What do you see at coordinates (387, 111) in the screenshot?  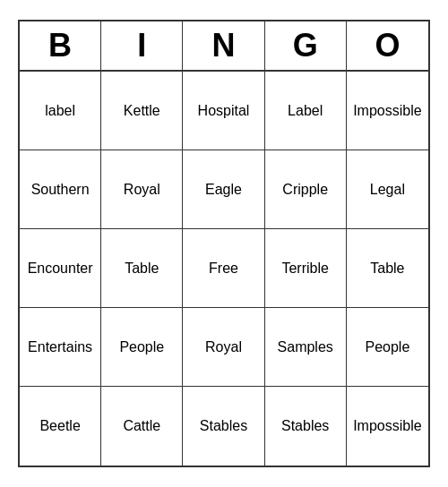 I see `cell-r0-c4: Impossible` at bounding box center [387, 111].